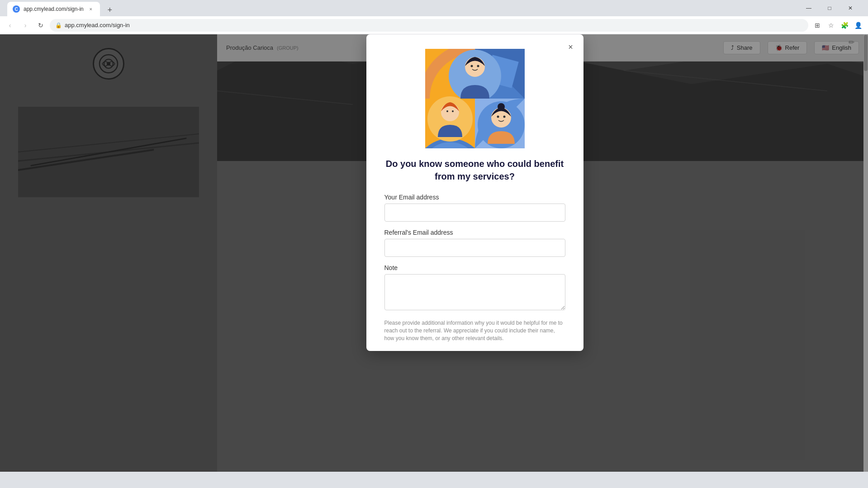  I want to click on tab-favicon: C, so click(16, 9).